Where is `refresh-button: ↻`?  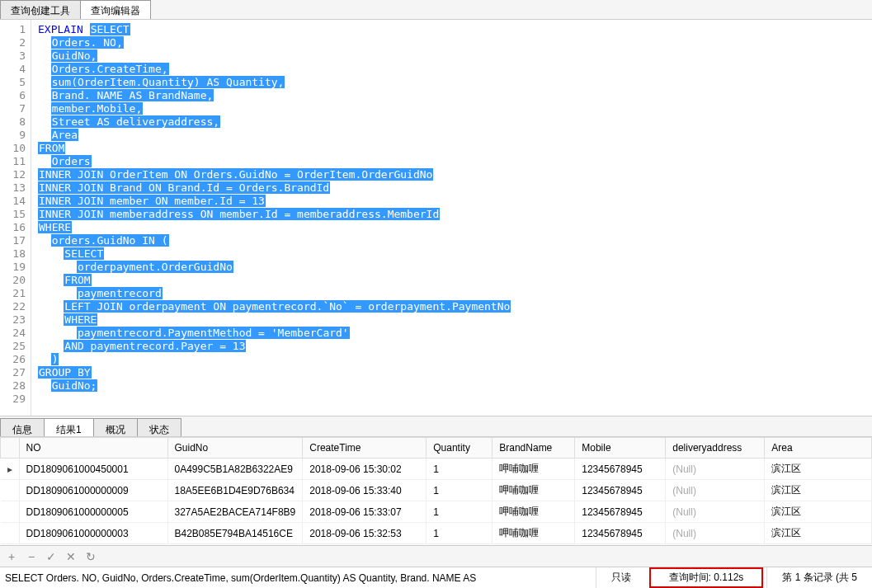
refresh-button: ↻ is located at coordinates (91, 557).